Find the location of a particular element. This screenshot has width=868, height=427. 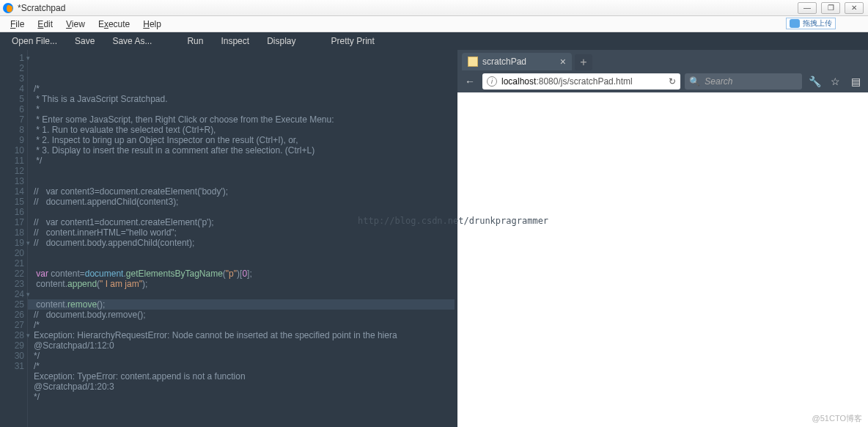

tool-run: Run is located at coordinates (195, 41).